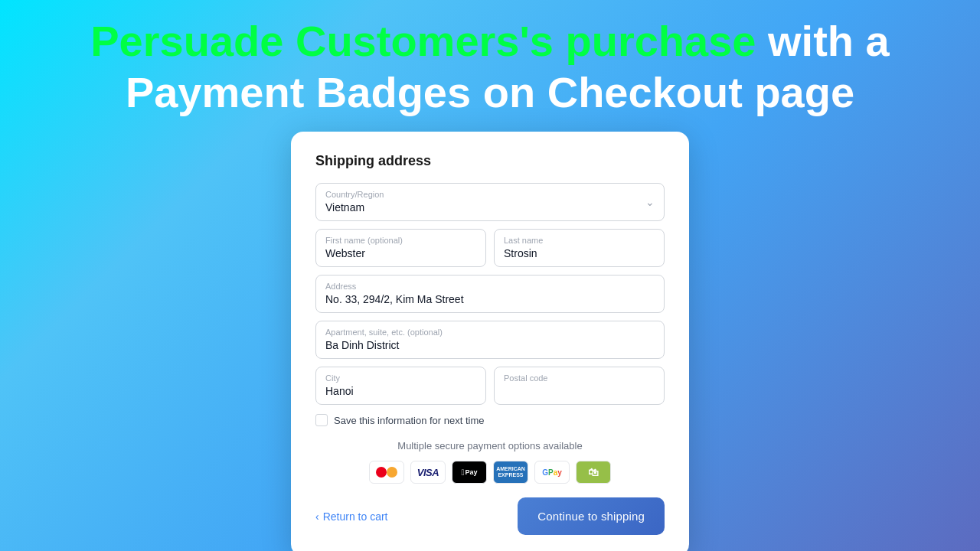  Describe the element at coordinates (593, 472) in the screenshot. I see `shopify-badge: 🛍` at that location.